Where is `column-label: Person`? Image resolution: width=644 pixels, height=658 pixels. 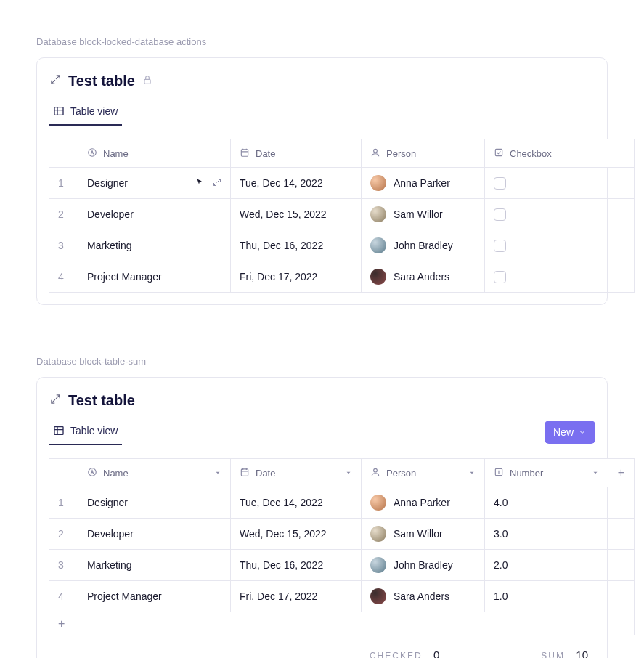 column-label: Person is located at coordinates (401, 154).